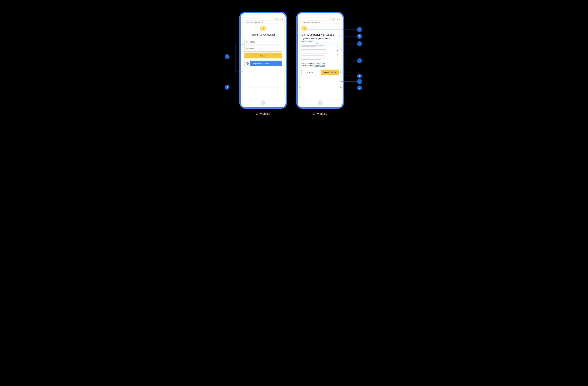  I want to click on cancel-button: Cancel, so click(310, 72).